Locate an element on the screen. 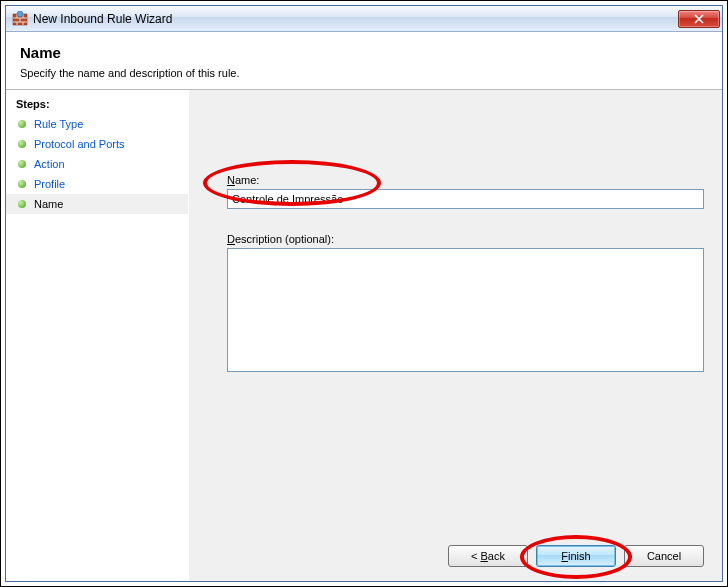 This screenshot has height=587, width=728. back-button: < Back is located at coordinates (488, 556).